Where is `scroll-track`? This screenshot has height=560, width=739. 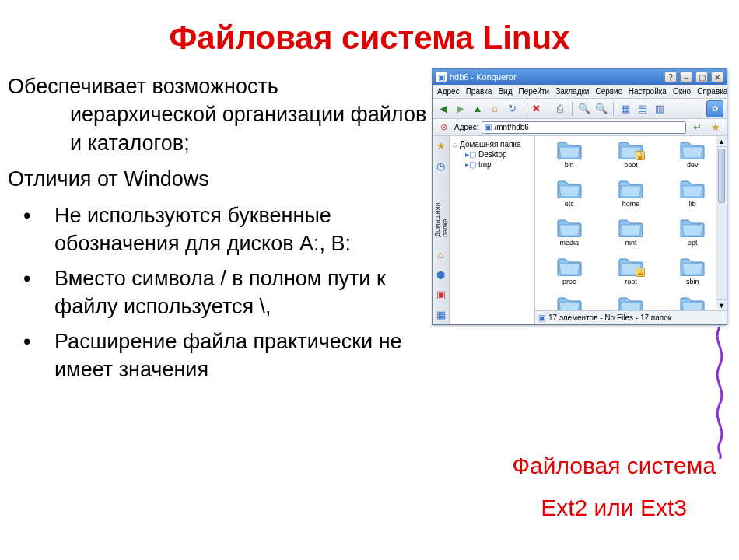 scroll-track is located at coordinates (722, 252).